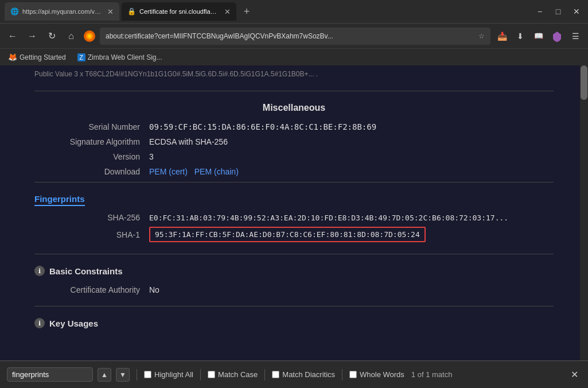 Image resolution: width=588 pixels, height=388 pixels. Describe the element at coordinates (539, 36) in the screenshot. I see `reader-button: 📖` at that location.